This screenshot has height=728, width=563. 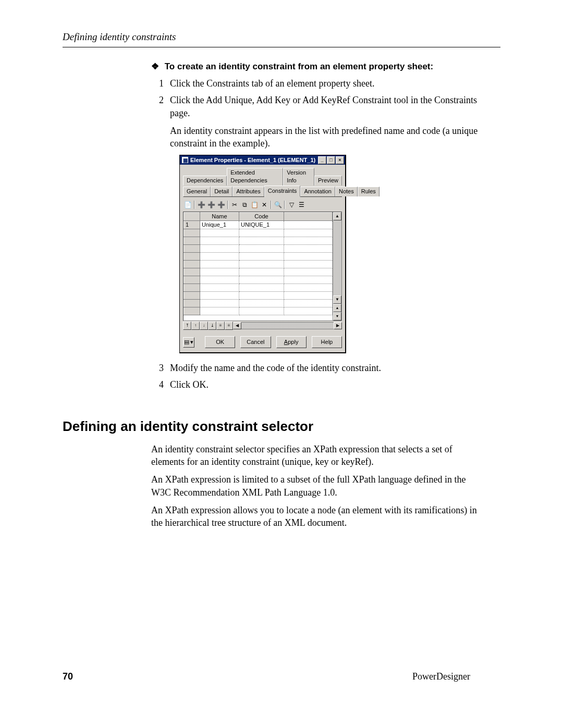 What do you see at coordinates (288, 326) in the screenshot?
I see `scroll-track-h` at bounding box center [288, 326].